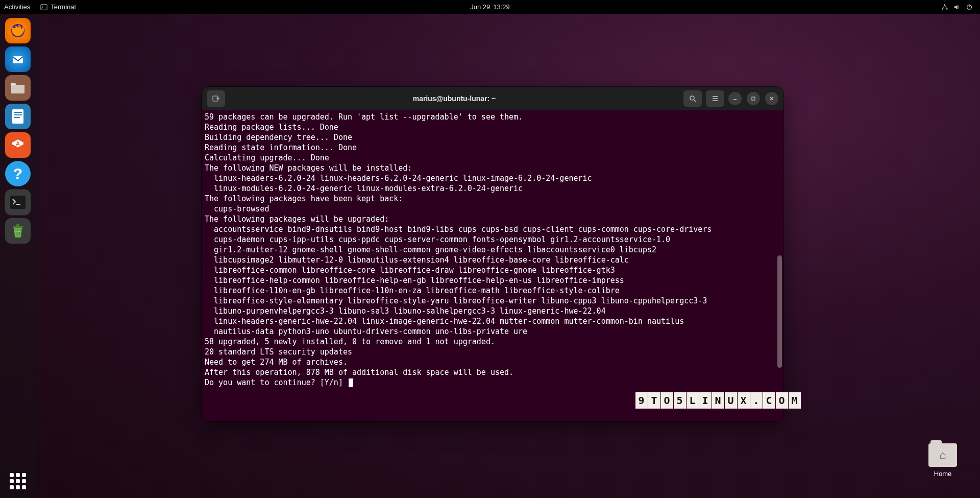  What do you see at coordinates (18, 59) in the screenshot?
I see `dock-thunderbird` at bounding box center [18, 59].